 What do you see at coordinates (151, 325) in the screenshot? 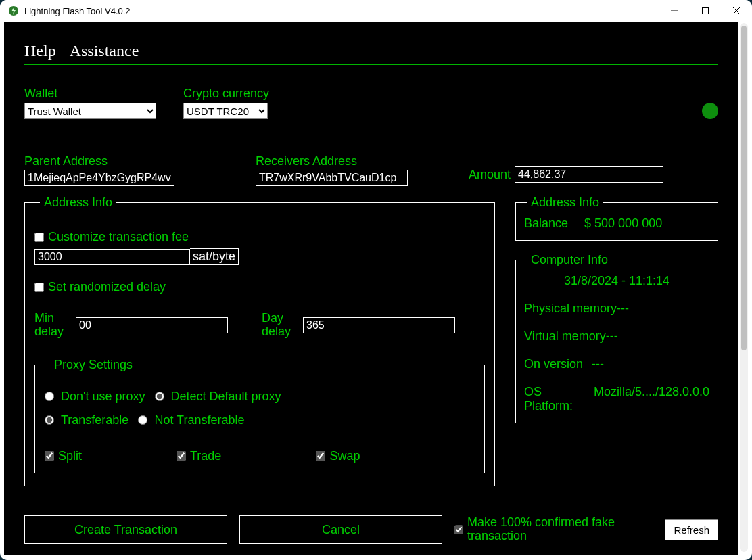
I see `min-delay-input` at bounding box center [151, 325].